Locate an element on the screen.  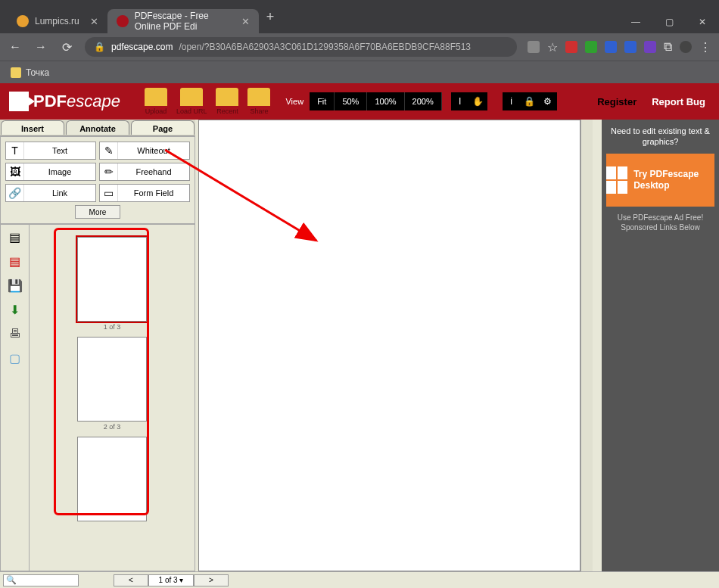
page-prev-button: < is located at coordinates (131, 580).